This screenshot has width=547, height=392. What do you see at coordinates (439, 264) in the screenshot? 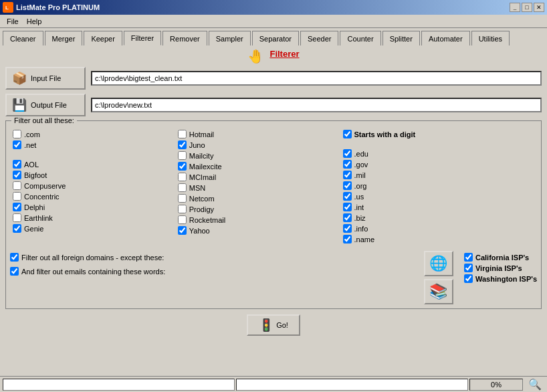
I see `foreign-domains-icon-button: 🌐` at bounding box center [439, 264].